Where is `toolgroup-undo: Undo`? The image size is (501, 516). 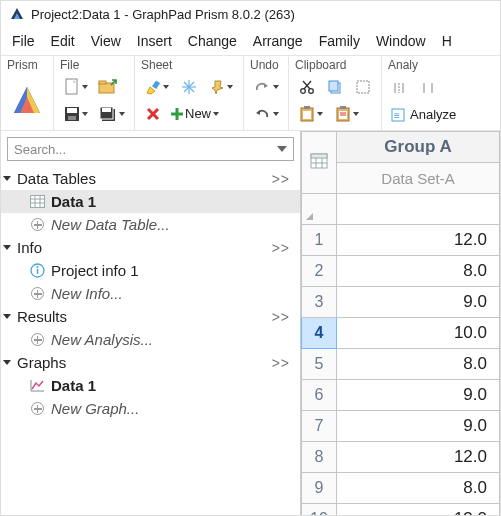 toolgroup-undo: Undo is located at coordinates (266, 93).